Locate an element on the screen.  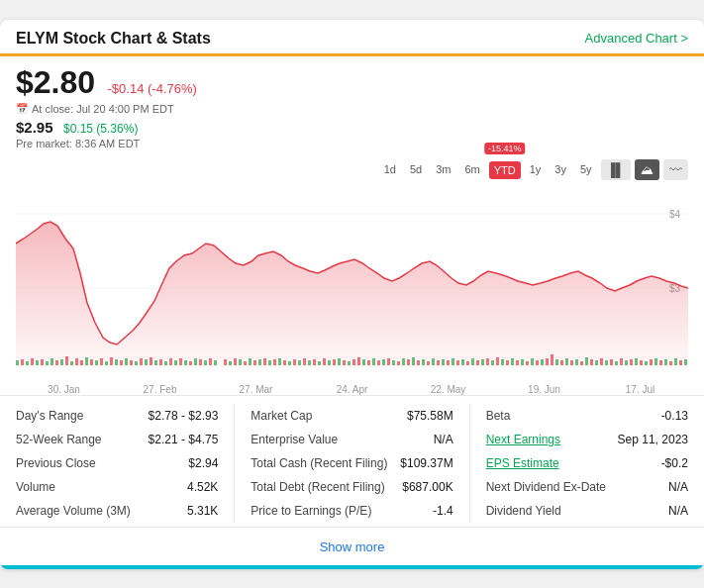
time-btn-3m: 3m is located at coordinates (444, 169).